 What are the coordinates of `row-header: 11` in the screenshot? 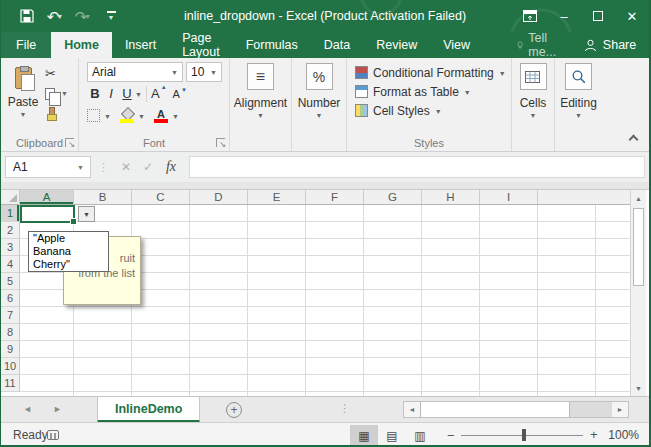 It's located at (10, 384).